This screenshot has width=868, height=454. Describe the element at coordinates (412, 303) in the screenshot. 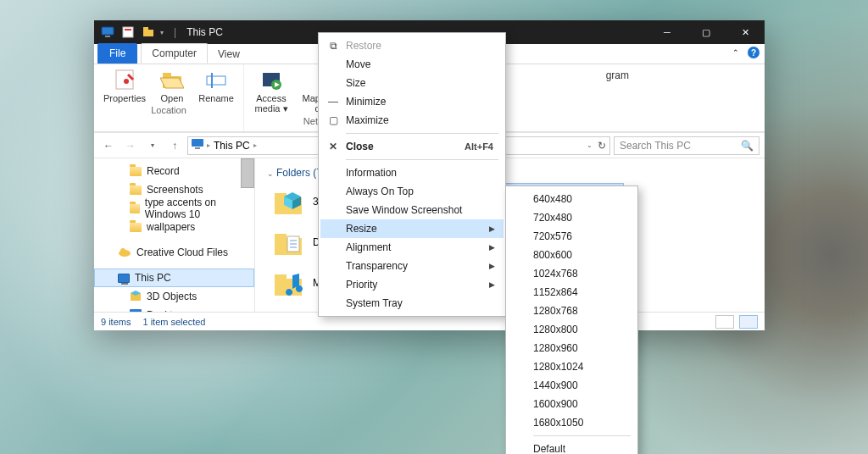

I see `mi-system-tray: System Tray` at that location.